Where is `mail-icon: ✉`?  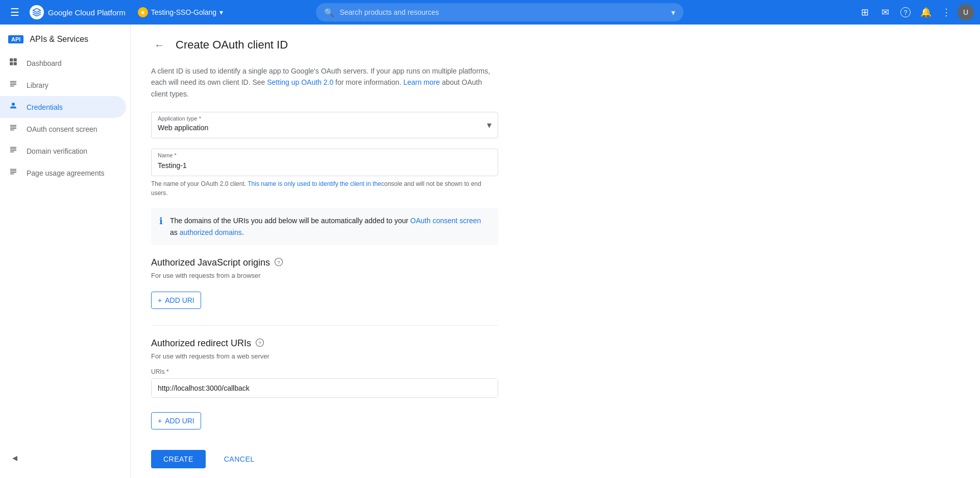 mail-icon: ✉ is located at coordinates (885, 12).